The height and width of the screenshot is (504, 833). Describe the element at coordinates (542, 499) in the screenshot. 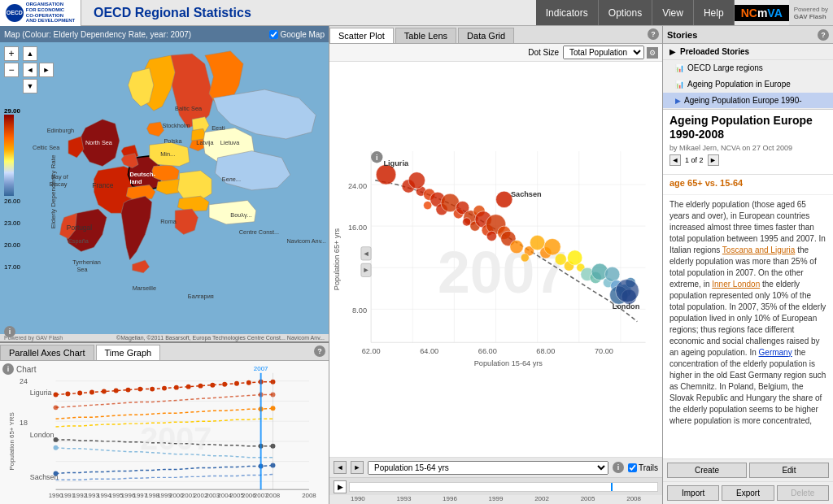

I see `year-2002: 2002` at that location.